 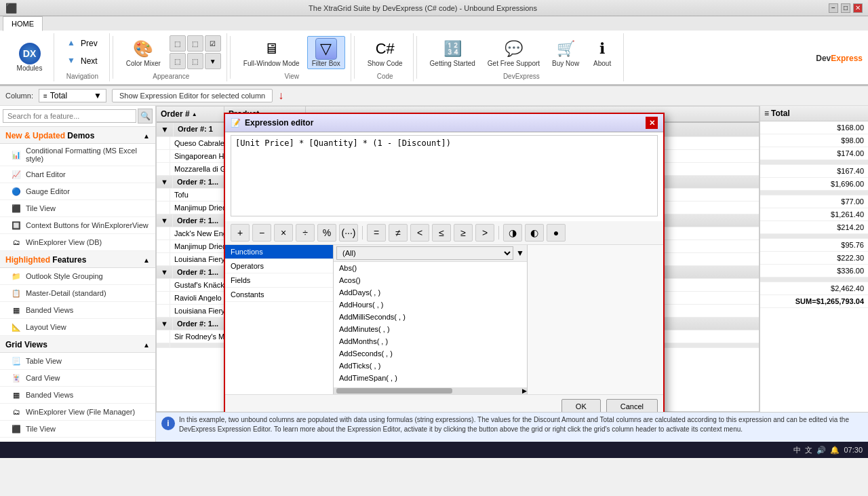 I want to click on total-cell: $336.00, so click(x=814, y=271).